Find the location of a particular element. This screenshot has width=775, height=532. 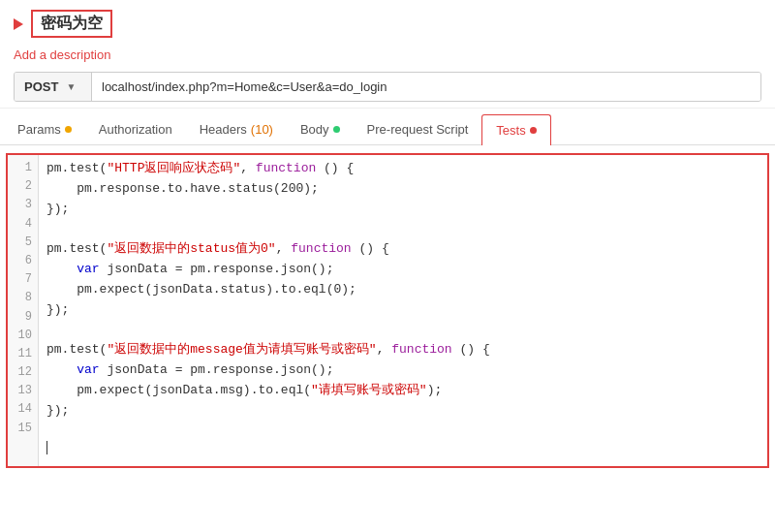

tab-tests-label: Tests is located at coordinates (511, 130).